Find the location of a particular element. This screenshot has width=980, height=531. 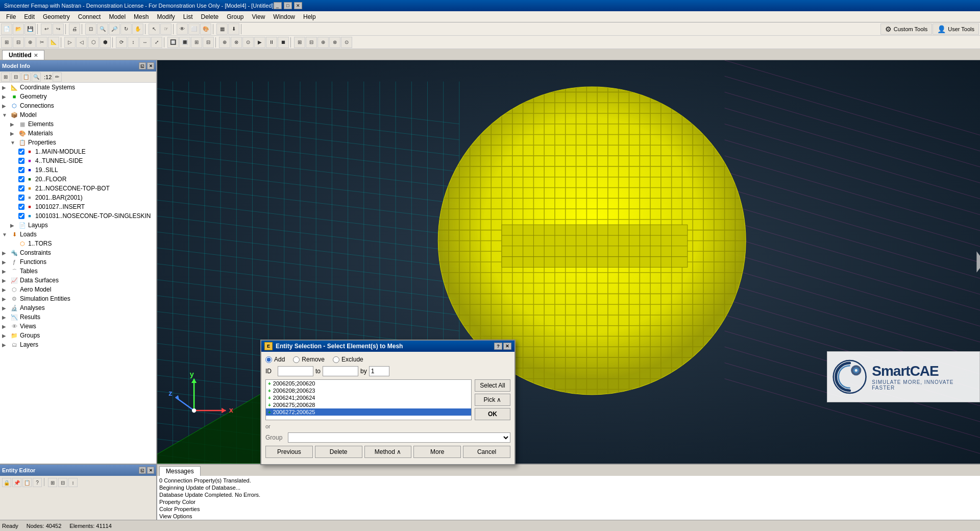

tree-item-prop2001: ■ 2001..BAR(2001) is located at coordinates (78, 198).